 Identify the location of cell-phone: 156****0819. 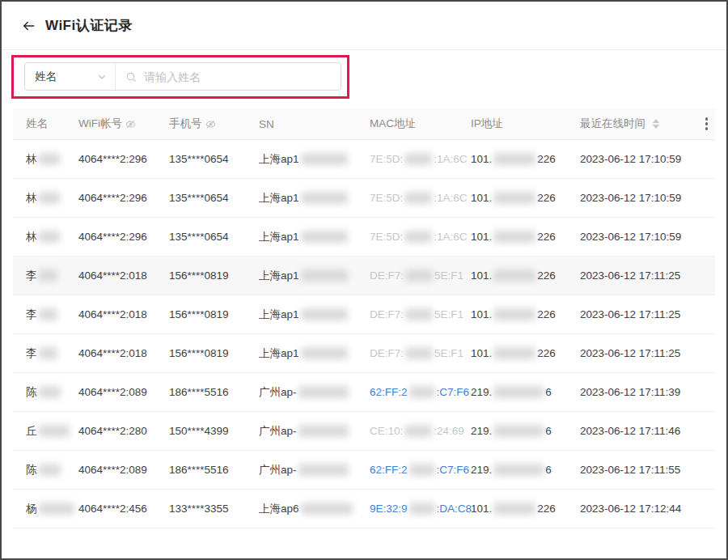
(201, 275).